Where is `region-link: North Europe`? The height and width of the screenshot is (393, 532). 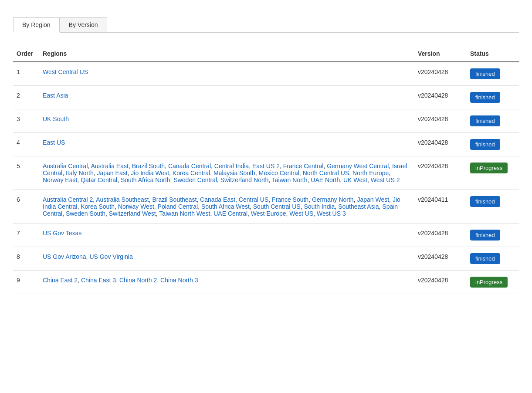 region-link: North Europe is located at coordinates (370, 173).